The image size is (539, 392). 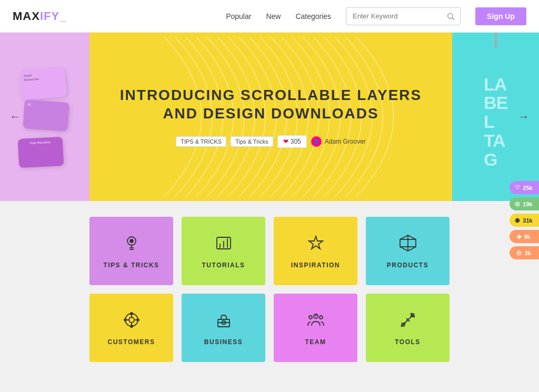 What do you see at coordinates (376, 16) in the screenshot?
I see `main-nav: Popular New Categories Sign Up` at bounding box center [376, 16].